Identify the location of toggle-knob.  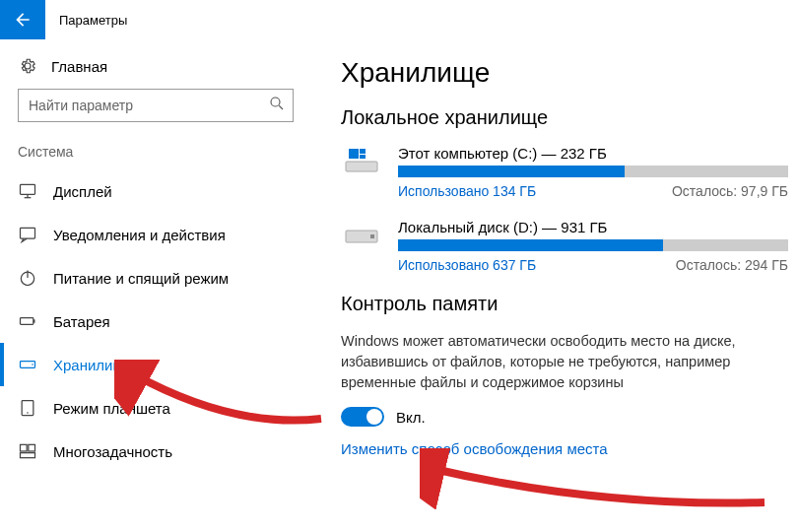
(374, 417).